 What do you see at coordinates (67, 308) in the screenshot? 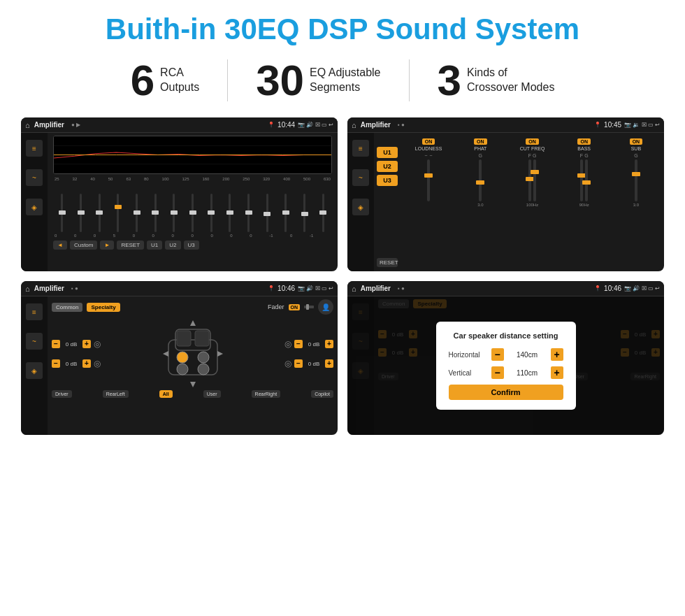
I see `common-btn: Common` at bounding box center [67, 308].